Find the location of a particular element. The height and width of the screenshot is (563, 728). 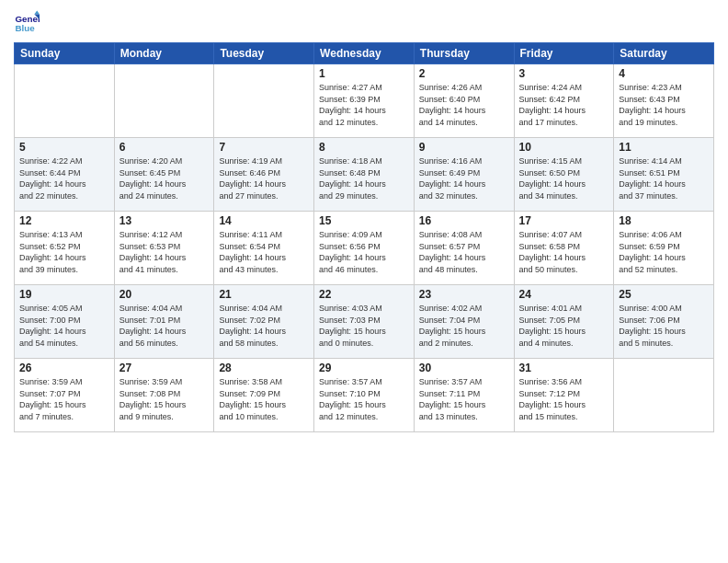

day-number: 26 is located at coordinates (64, 368).